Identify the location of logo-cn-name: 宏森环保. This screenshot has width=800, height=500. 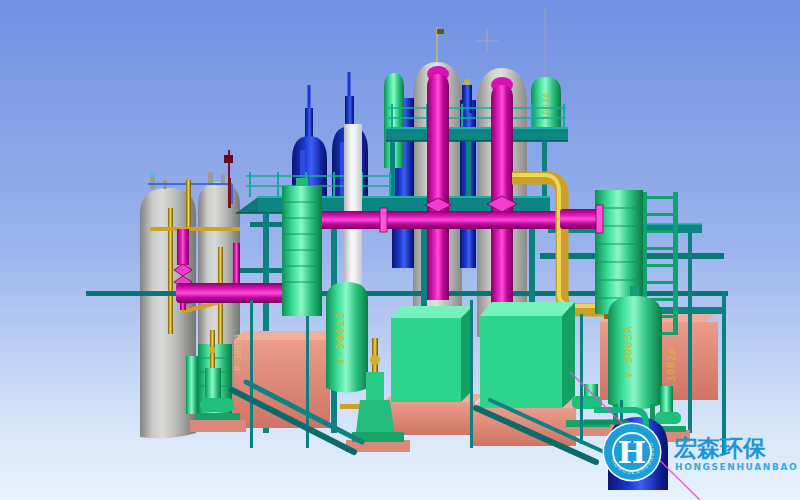
(720, 448).